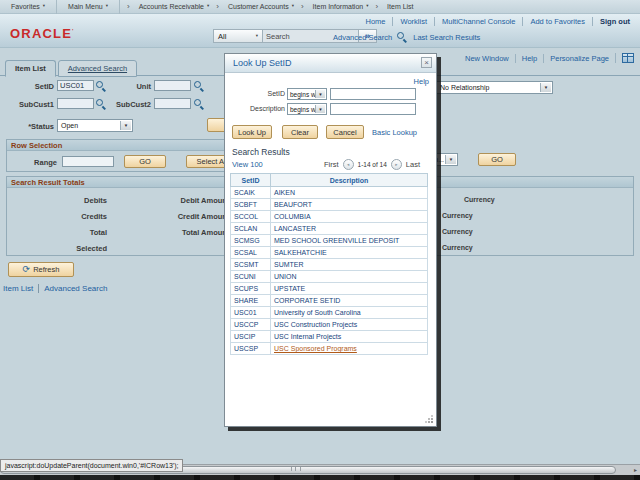  I want to click on result-setid-cell: USC01, so click(251, 313).